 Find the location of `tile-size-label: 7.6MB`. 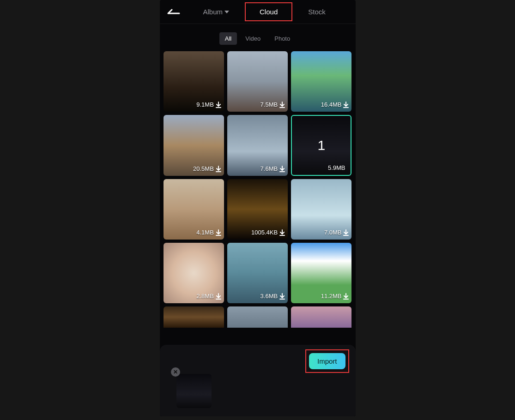

tile-size-label: 7.6MB is located at coordinates (269, 169).